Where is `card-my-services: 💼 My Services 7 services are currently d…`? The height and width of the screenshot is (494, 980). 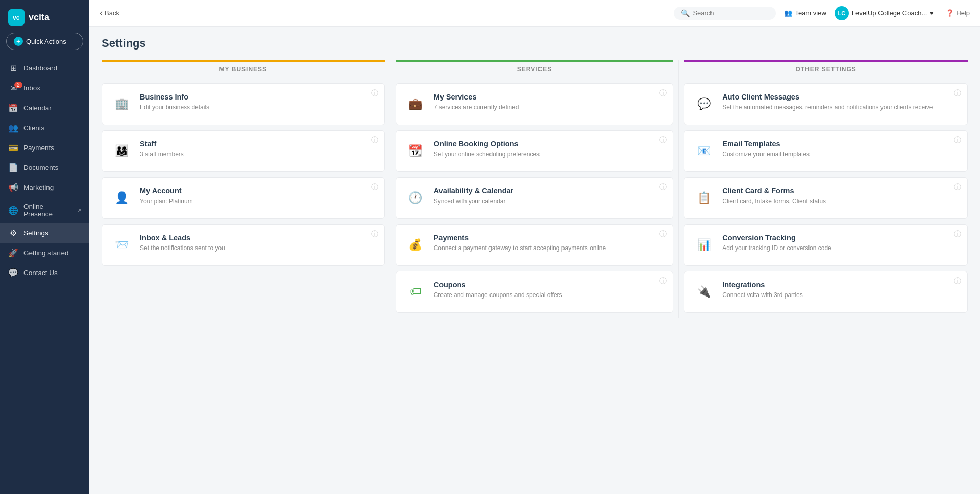
card-my-services: 💼 My Services 7 services are currently d… is located at coordinates (535, 104).